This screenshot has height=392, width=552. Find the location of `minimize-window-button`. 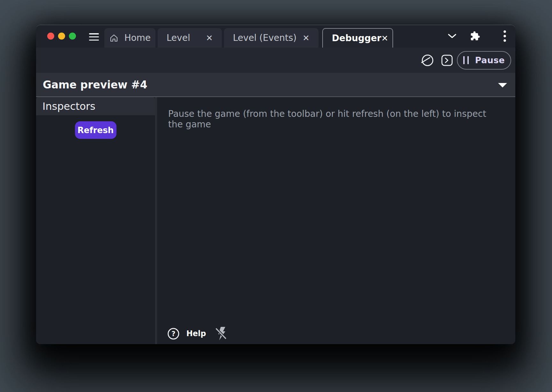

minimize-window-button is located at coordinates (62, 36).